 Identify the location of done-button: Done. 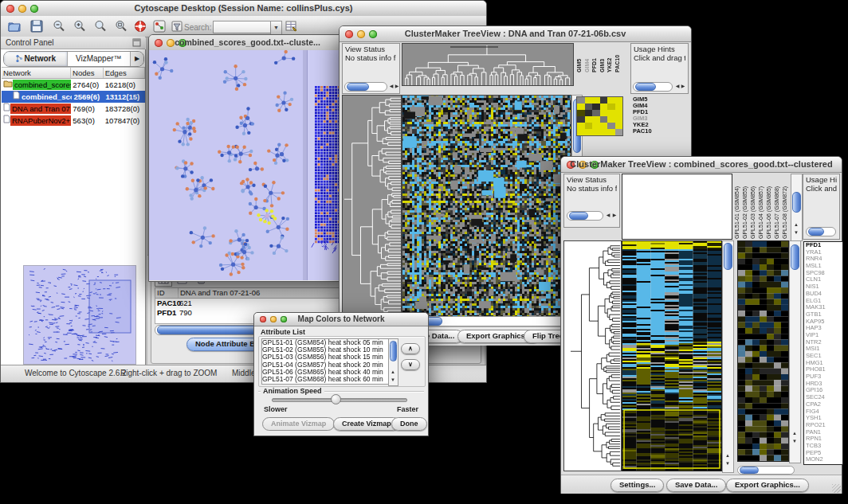
(410, 424).